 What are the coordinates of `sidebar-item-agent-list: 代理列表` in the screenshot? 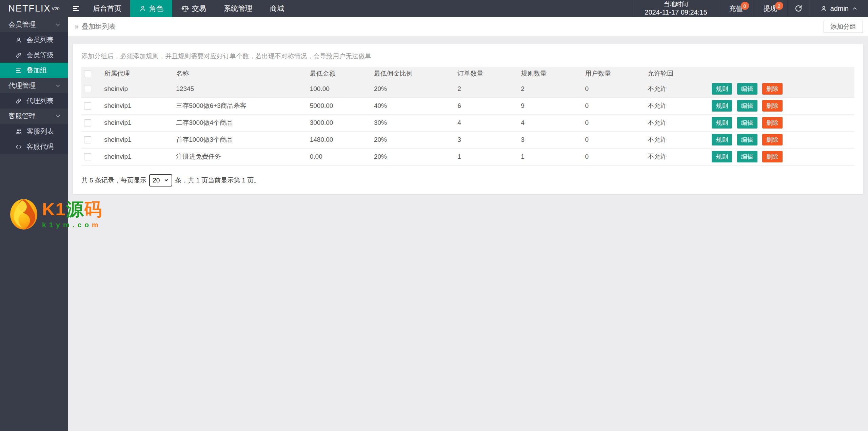 It's located at (34, 101).